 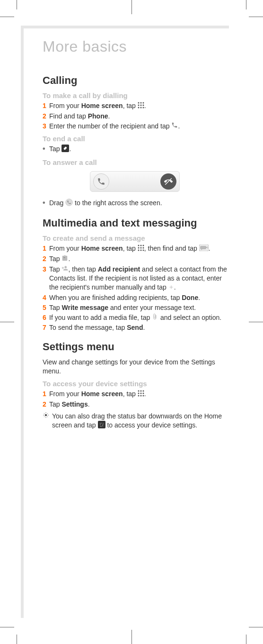 What do you see at coordinates (135, 238) in the screenshot?
I see `subheading-create-message: To create and send a message` at bounding box center [135, 238].